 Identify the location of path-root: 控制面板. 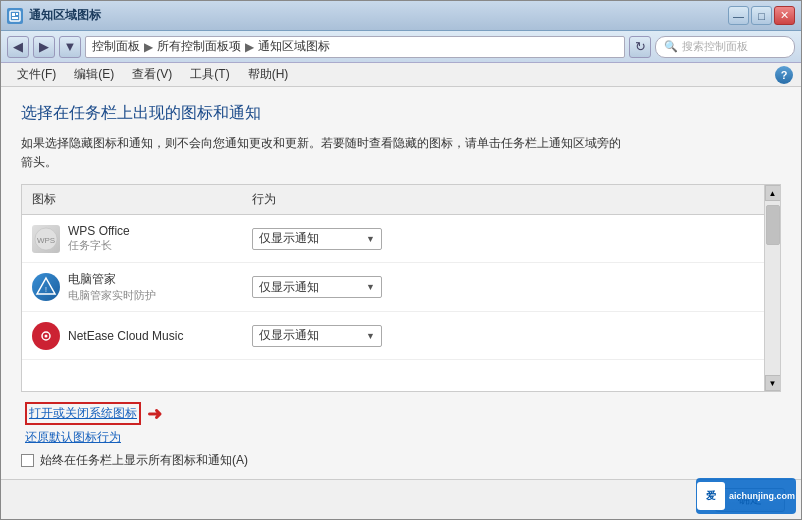
(116, 46).